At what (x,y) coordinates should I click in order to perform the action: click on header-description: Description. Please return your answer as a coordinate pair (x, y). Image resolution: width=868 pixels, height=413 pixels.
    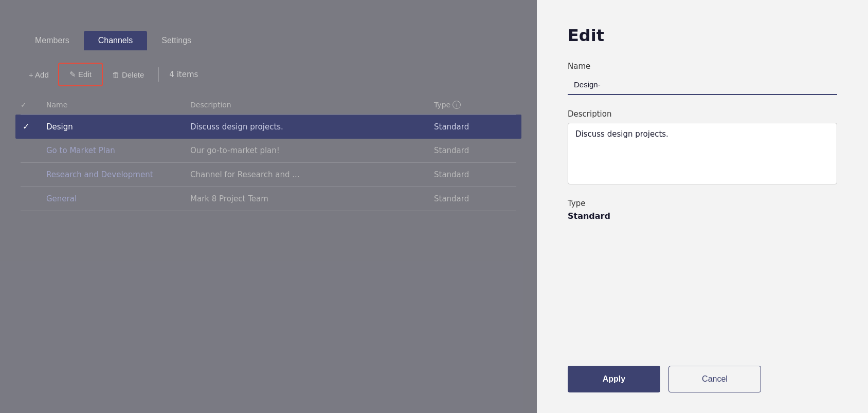
    Looking at the image, I should click on (312, 105).